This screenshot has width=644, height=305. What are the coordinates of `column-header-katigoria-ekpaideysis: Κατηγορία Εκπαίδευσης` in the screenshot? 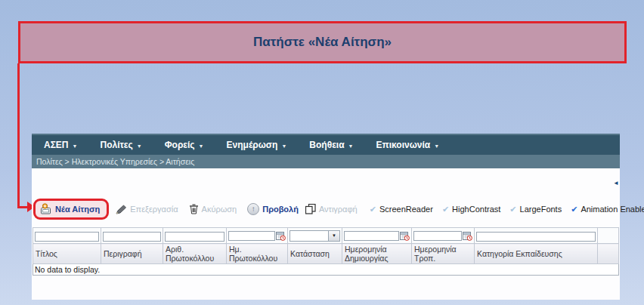 It's located at (537, 254).